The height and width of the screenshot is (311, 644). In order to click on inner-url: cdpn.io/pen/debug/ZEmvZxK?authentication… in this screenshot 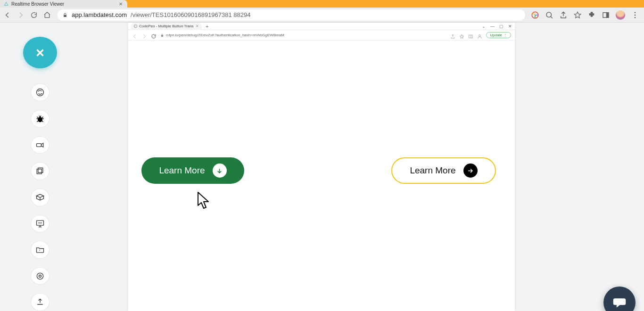, I will do `click(304, 35)`.